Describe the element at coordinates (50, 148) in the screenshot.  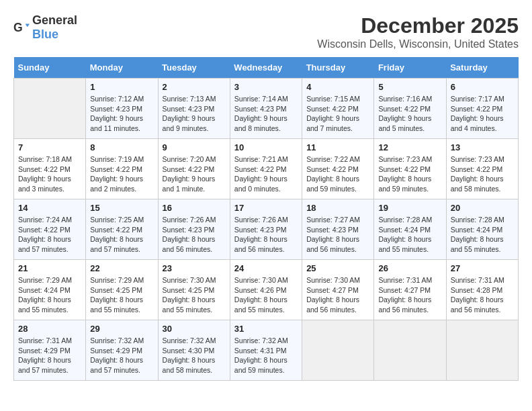
I see `day-number: 7` at that location.